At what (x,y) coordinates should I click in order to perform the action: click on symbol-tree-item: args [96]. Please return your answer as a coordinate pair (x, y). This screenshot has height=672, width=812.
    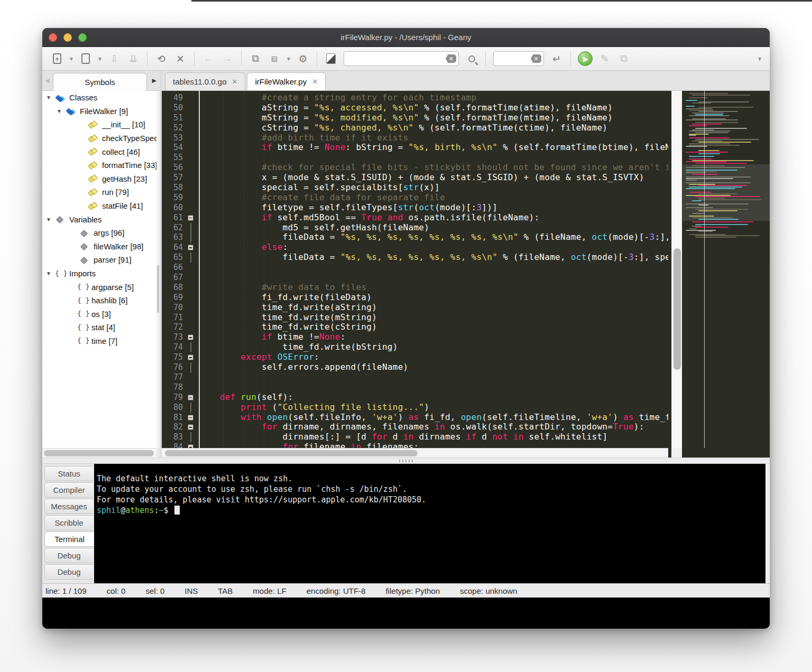
    Looking at the image, I should click on (99, 233).